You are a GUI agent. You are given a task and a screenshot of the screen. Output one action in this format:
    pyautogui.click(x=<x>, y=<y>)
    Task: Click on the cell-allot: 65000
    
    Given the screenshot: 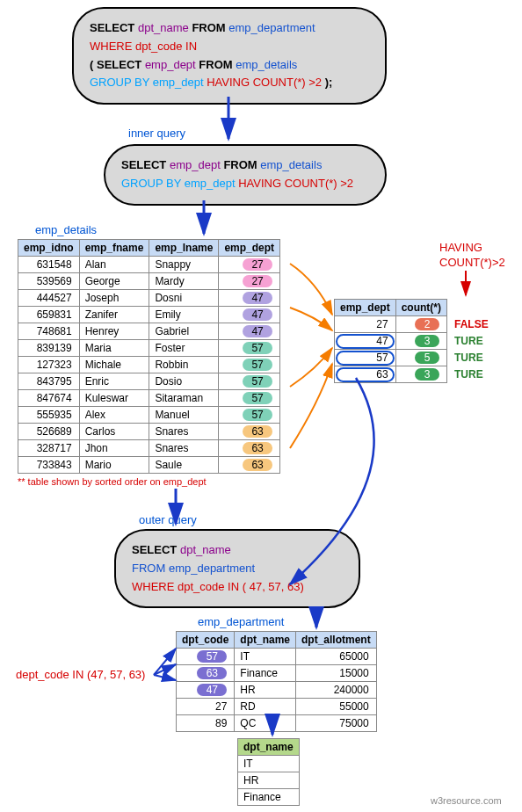 What is the action you would take?
    pyautogui.click(x=337, y=657)
    